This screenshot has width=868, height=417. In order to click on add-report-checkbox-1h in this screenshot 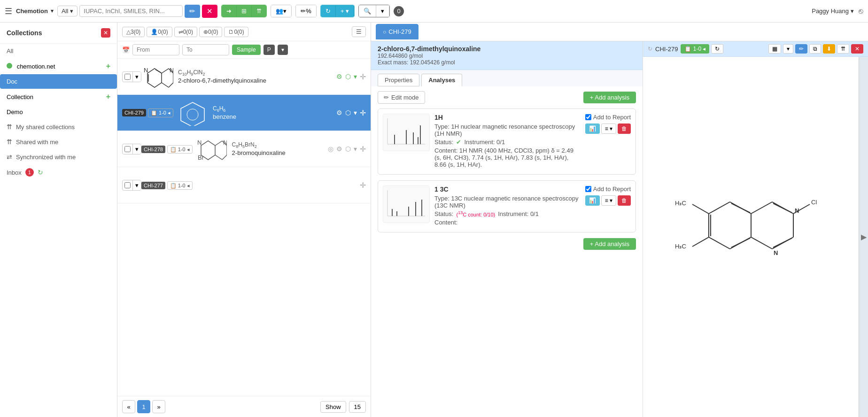, I will do `click(588, 117)`.